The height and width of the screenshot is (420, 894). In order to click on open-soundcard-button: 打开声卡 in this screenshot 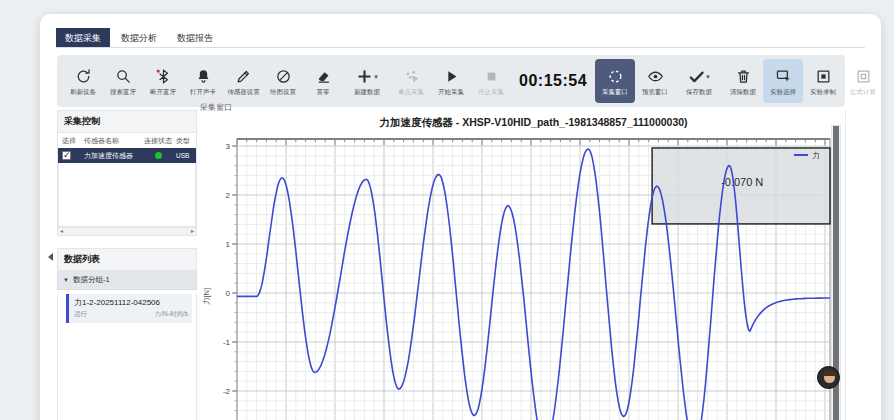, I will do `click(203, 81)`.